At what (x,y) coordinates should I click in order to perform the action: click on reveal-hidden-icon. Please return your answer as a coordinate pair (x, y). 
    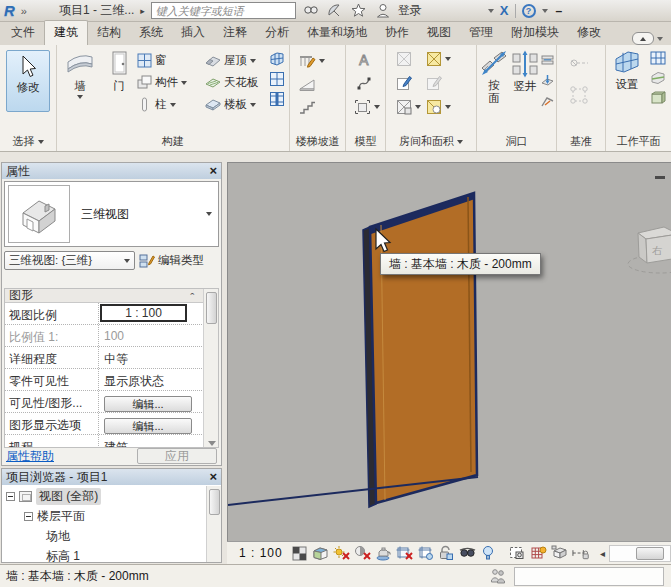
    Looking at the image, I should click on (488, 554).